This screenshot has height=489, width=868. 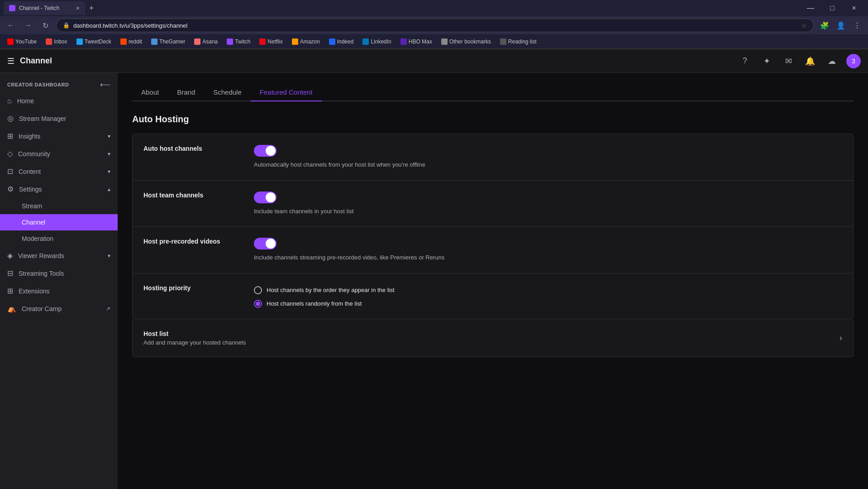 What do you see at coordinates (94, 42) in the screenshot?
I see `bookmark-item-tweetdeck: TweetDeck` at bounding box center [94, 42].